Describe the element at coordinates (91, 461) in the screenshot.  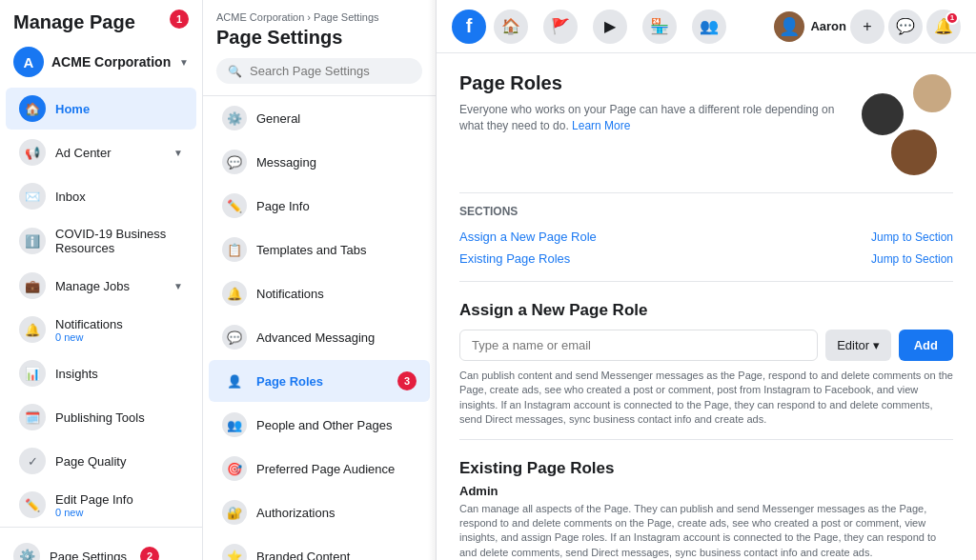
I see `sidebar-item-page-quality-label: Page Quality` at that location.